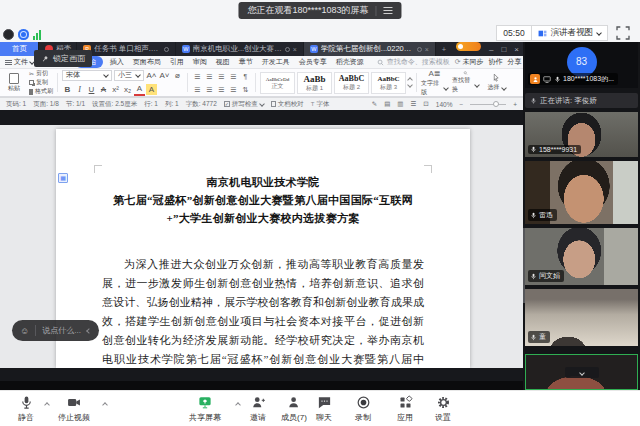  I want to click on clear-format-icon: ⌀, so click(178, 76).